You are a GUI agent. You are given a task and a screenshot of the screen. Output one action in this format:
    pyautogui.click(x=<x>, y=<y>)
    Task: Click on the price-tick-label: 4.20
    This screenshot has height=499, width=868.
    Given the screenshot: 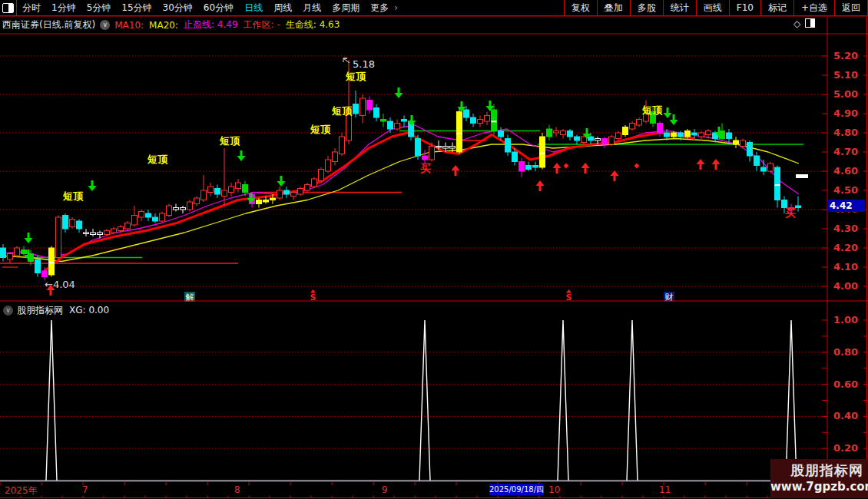 What is the action you would take?
    pyautogui.click(x=850, y=247)
    